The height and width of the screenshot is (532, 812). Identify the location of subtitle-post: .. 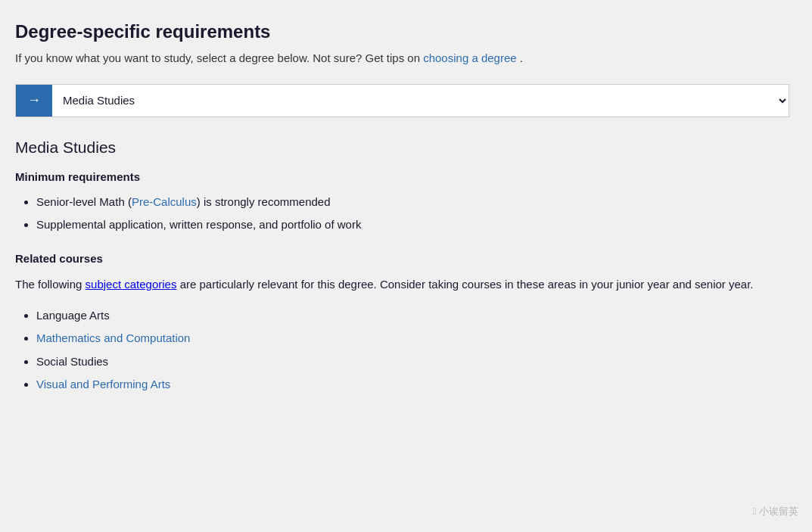
(521, 58).